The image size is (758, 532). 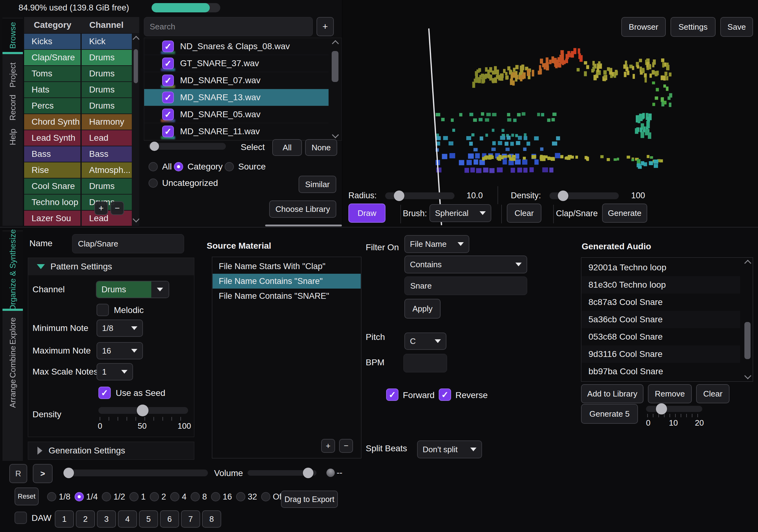 I want to click on category-cell: Chord Synth, so click(x=52, y=122).